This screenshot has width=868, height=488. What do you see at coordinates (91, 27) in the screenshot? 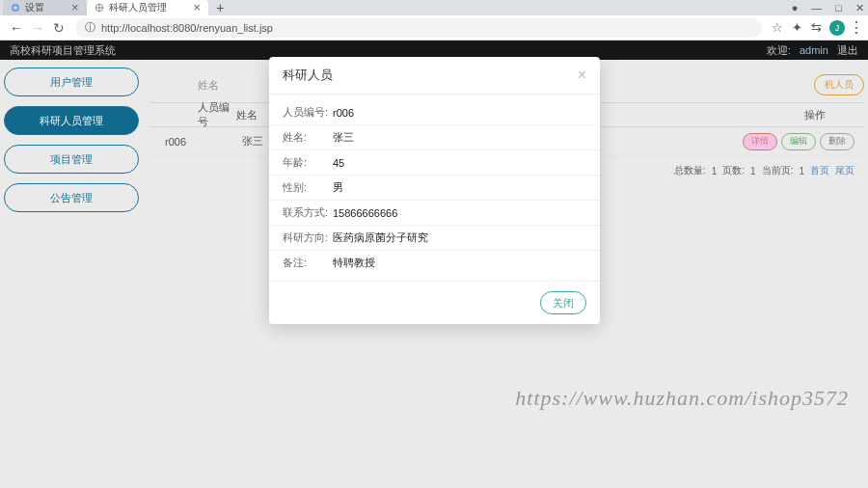
I see `info-icon: ⓘ` at bounding box center [91, 27].